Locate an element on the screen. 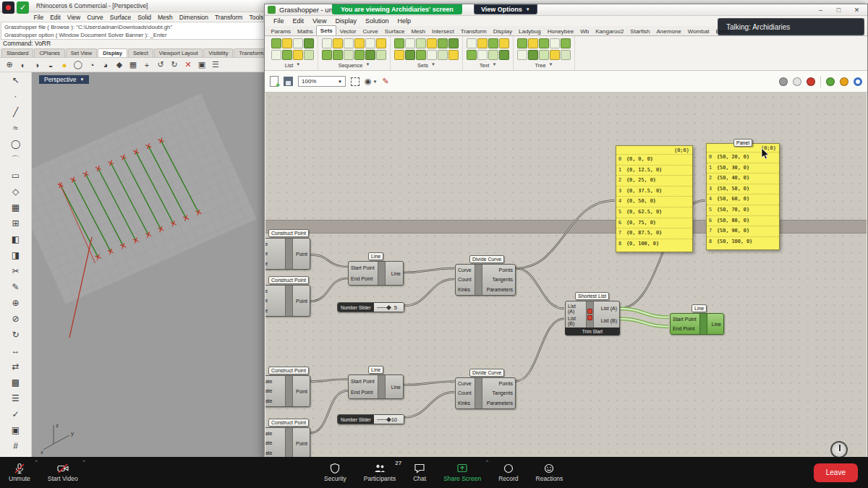 The image size is (868, 488). rhino-tool-icon: ▭ is located at coordinates (16, 176).